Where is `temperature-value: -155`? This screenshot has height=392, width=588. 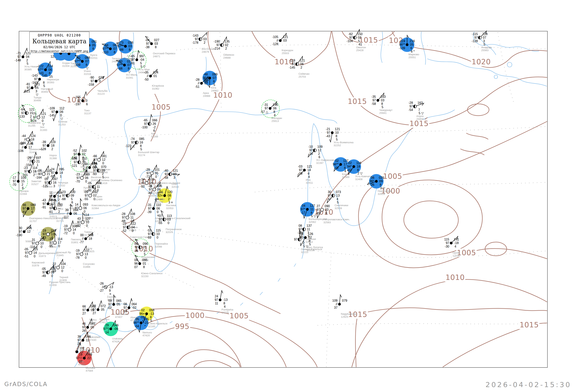 temperature-value: -155 is located at coordinates (76, 97).